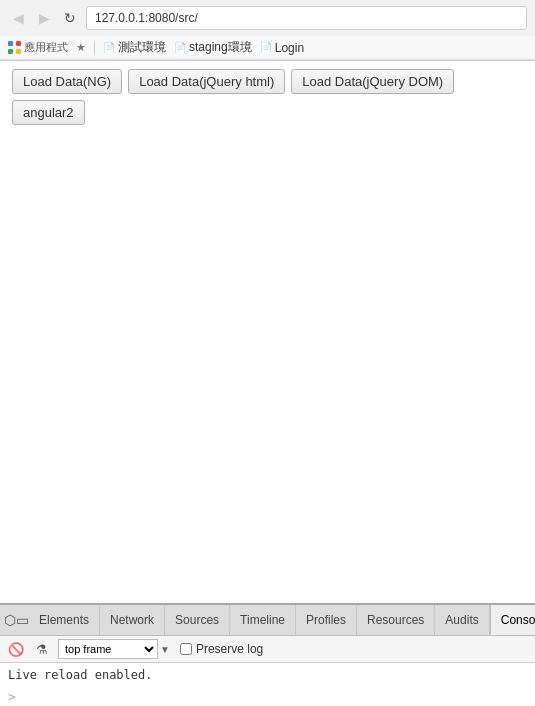 The image size is (535, 706). What do you see at coordinates (48, 112) in the screenshot?
I see `angular2-button: angular2` at bounding box center [48, 112].